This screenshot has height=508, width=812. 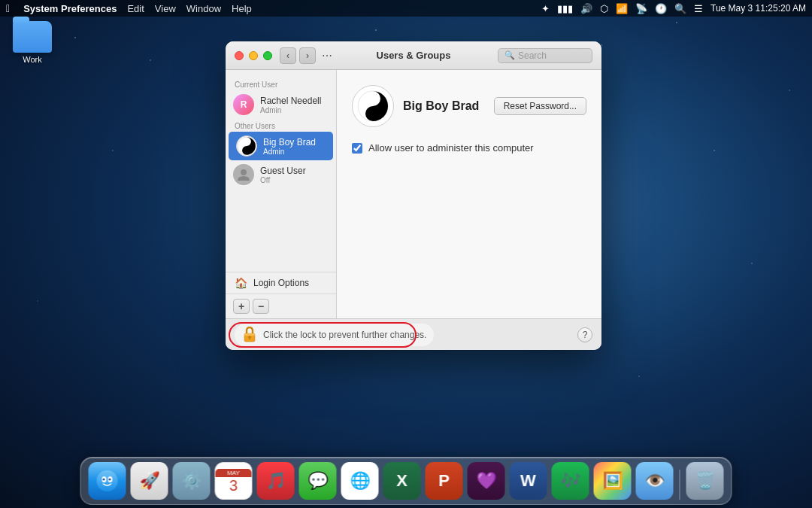 What do you see at coordinates (318, 481) in the screenshot?
I see `dock-item-messages: 💬` at bounding box center [318, 481].